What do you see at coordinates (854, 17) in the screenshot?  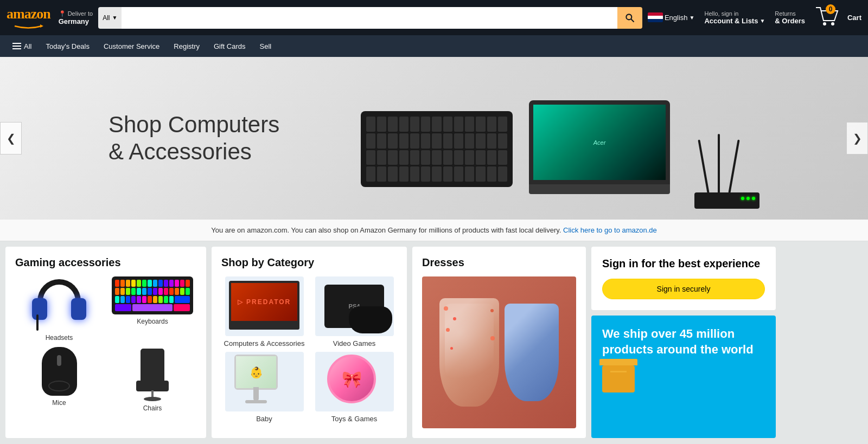 I see `cart-label: Cart` at bounding box center [854, 17].